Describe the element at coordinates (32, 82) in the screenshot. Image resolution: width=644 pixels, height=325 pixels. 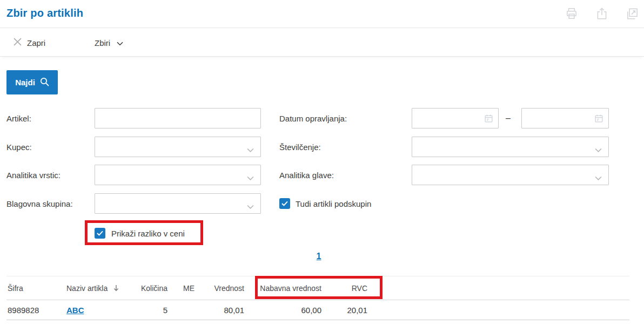
I see `najdi-button: Najdi` at that location.